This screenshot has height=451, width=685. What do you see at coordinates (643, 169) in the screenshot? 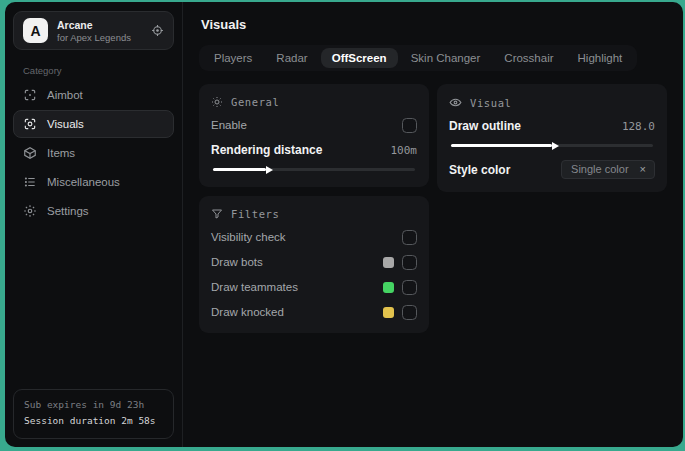
I see `clear-selection-icon: ×` at bounding box center [643, 169].